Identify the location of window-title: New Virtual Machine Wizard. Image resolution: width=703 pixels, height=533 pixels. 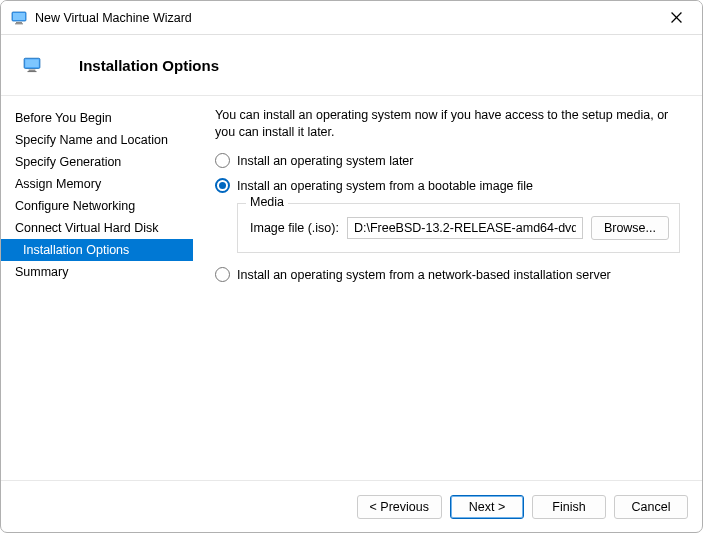
(344, 18).